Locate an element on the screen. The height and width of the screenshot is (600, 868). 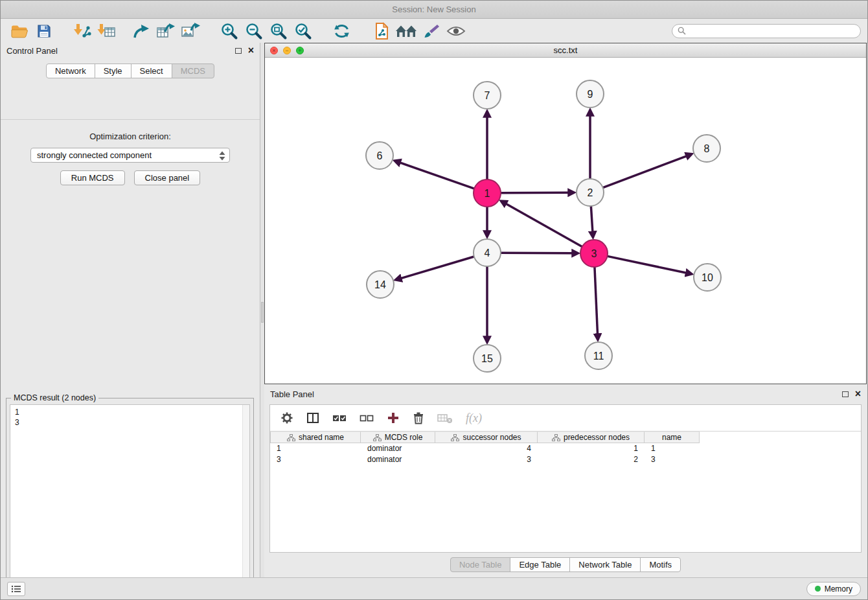
run-mcds-button: Run MCDS is located at coordinates (93, 178).